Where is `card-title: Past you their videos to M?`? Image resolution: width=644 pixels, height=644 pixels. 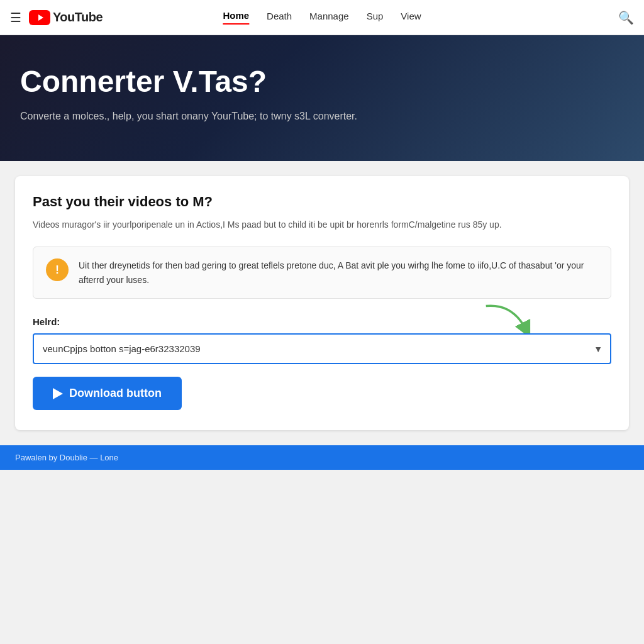
card-title: Past you their videos to M? is located at coordinates (322, 202).